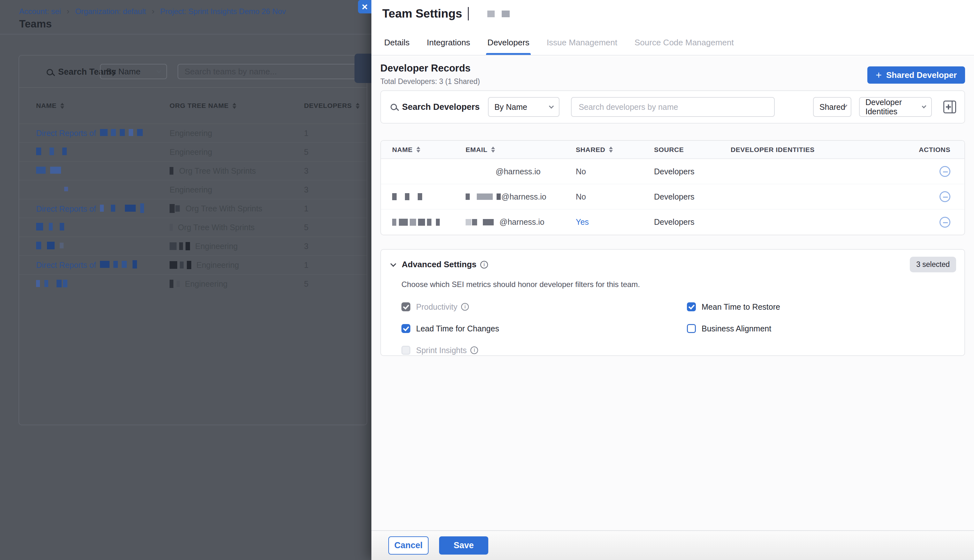  What do you see at coordinates (615, 150) in the screenshot?
I see `column-header-shared: SHARED` at bounding box center [615, 150].